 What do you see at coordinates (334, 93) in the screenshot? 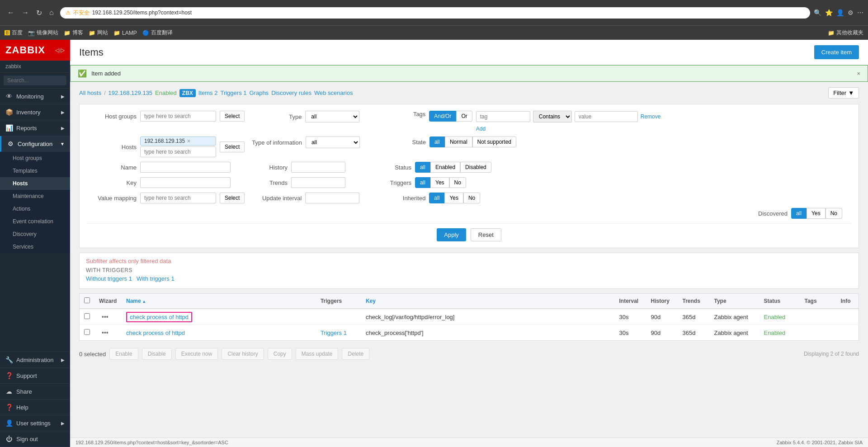
I see `breadcrumb-web-scenarios-tab: Web scenarios` at bounding box center [334, 93].